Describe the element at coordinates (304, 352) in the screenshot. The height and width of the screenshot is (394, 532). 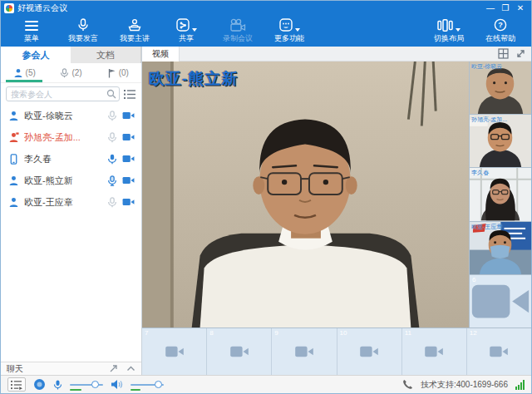
I see `empty-video-slot: 9` at that location.